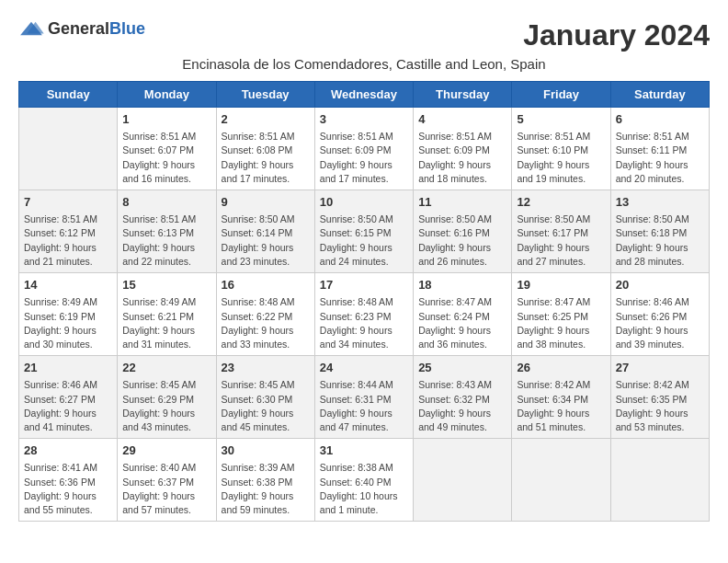  Describe the element at coordinates (660, 368) in the screenshot. I see `day-number: 27` at that location.